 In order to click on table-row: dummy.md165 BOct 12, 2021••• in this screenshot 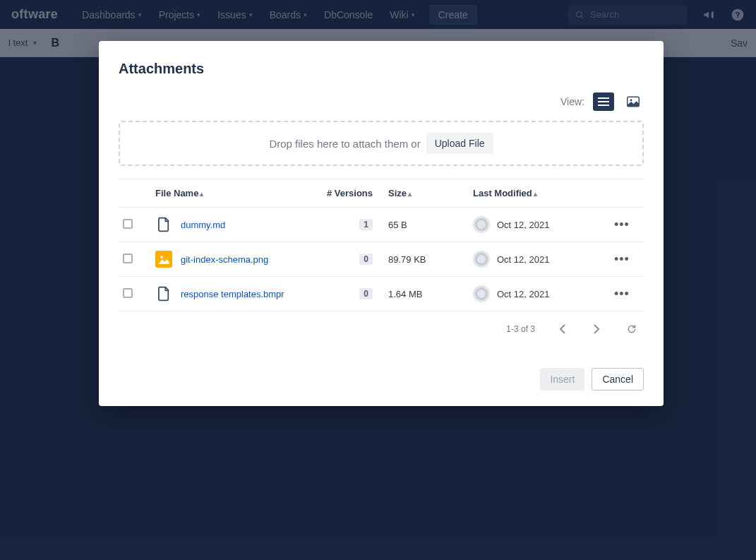, I will do `click(381, 225)`.